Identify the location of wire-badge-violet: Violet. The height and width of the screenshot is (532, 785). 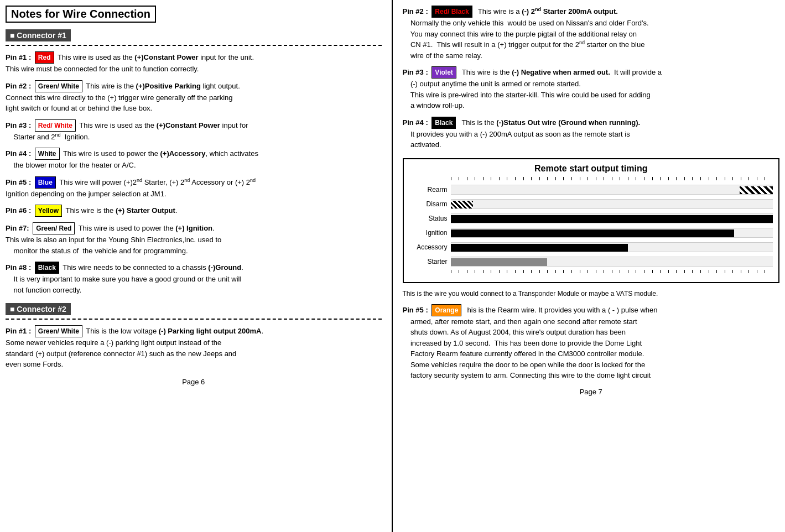
(444, 72).